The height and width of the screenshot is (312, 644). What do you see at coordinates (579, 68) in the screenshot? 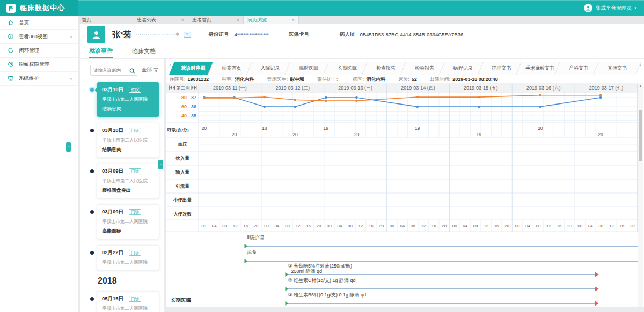
I see `doc-tab-11: 产科文书` at bounding box center [579, 68].